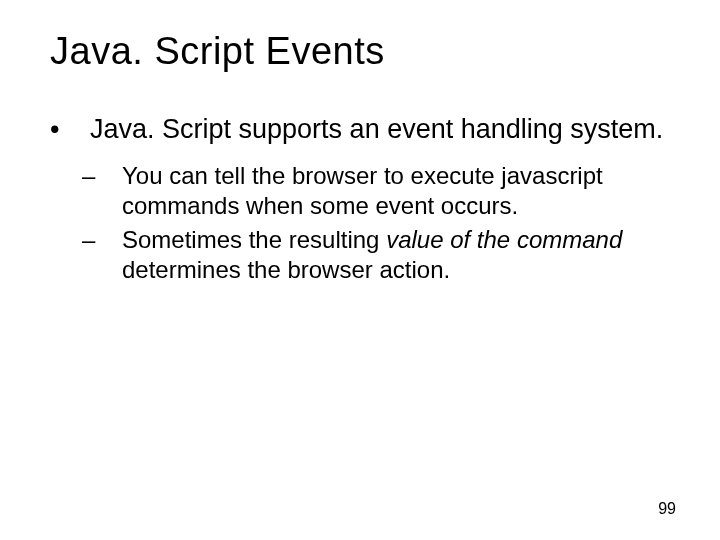 The image size is (720, 540). Describe the element at coordinates (370, 130) in the screenshot. I see `bullet-level-1: •Java. Script supports an event handling…` at that location.